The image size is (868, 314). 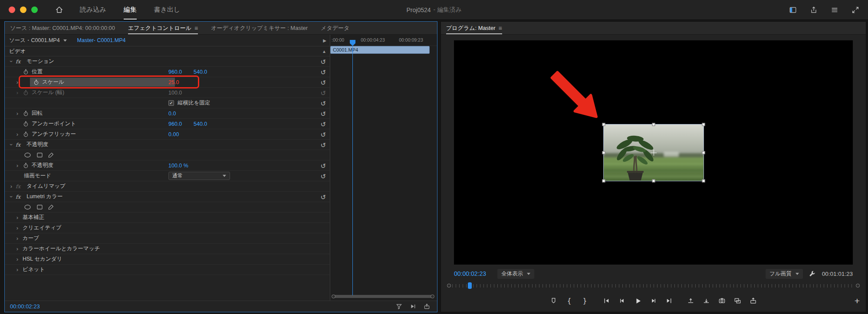 I want to click on section-label: HSL セカンダリ, so click(x=43, y=259).